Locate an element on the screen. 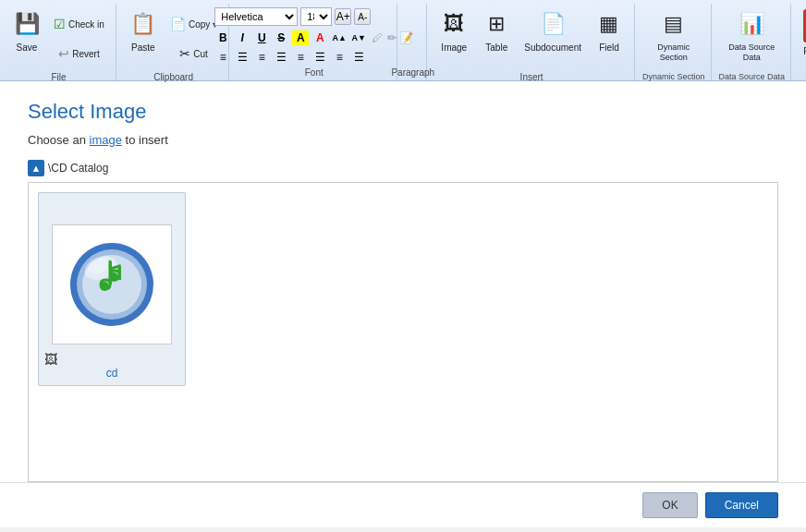  ribbon-clipboard-buttons: 📋 Paste 📄 Copy ▾ ✂ Cut is located at coordinates (174, 39).